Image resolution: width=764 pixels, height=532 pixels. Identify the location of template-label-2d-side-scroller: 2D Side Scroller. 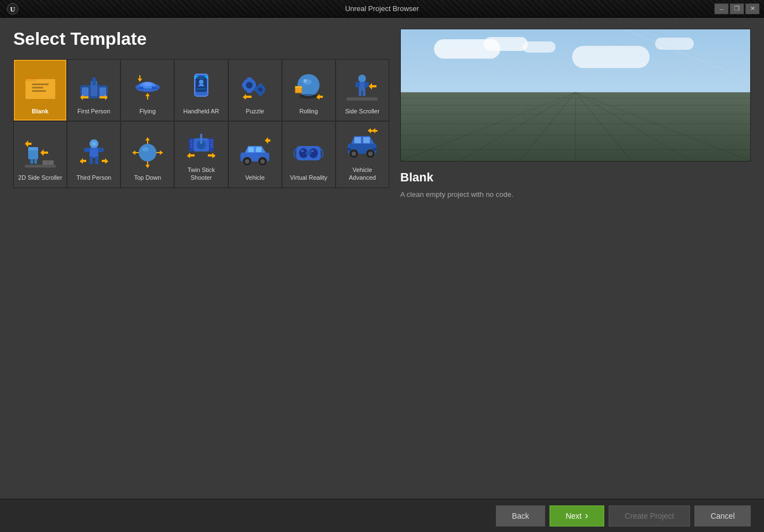
(40, 178).